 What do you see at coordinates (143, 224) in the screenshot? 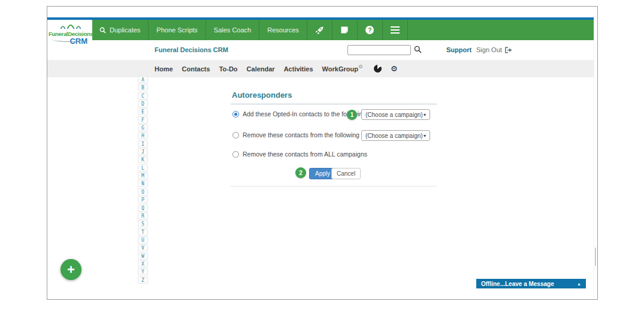
I see `alphabet-letter-s: S` at bounding box center [143, 224].